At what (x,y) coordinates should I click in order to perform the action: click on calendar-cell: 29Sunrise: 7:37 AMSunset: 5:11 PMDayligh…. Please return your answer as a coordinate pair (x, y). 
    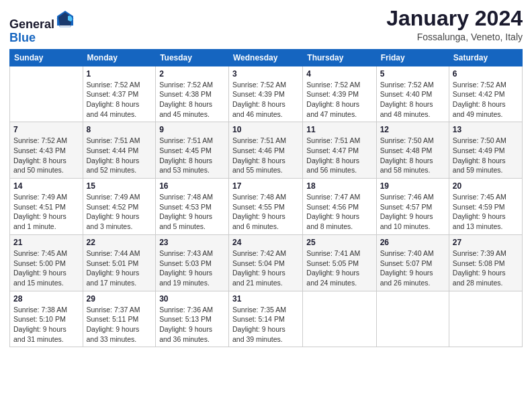
    Looking at the image, I should click on (120, 319).